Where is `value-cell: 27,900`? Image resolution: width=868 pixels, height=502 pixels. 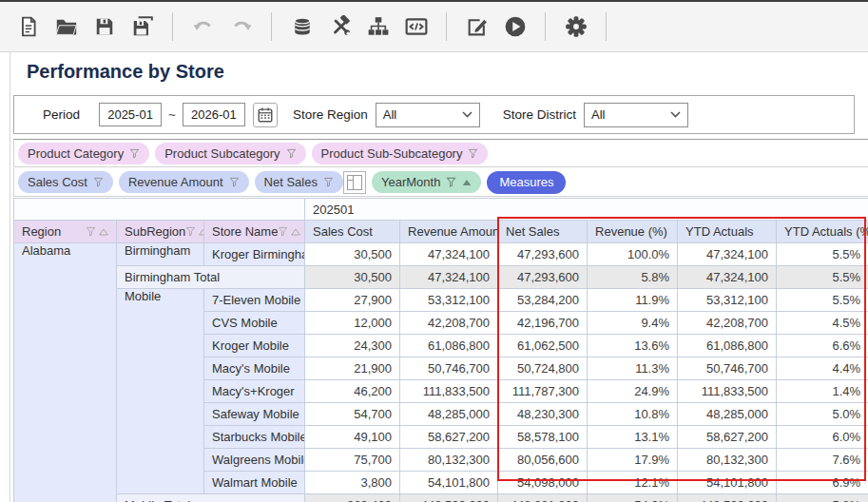 value-cell: 27,900 is located at coordinates (353, 300).